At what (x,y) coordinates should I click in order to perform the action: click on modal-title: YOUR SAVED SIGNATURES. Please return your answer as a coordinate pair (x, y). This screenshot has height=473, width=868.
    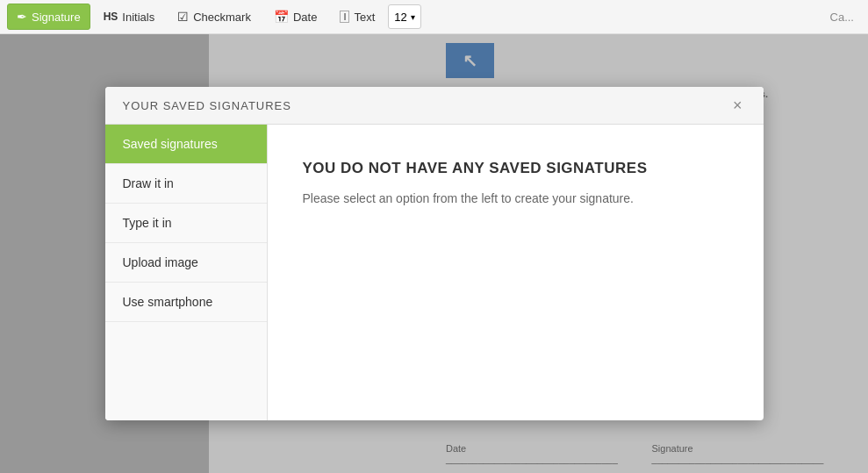
    Looking at the image, I should click on (207, 105).